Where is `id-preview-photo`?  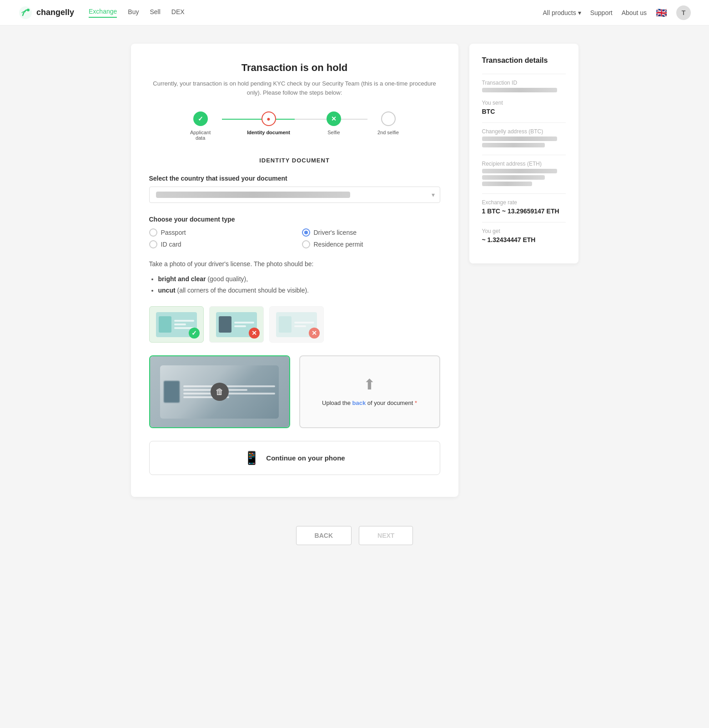 id-preview-photo is located at coordinates (172, 392).